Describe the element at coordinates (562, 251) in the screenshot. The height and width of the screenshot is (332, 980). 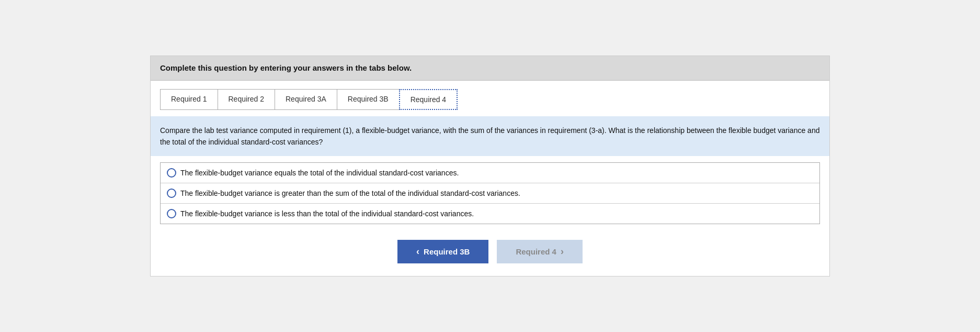
I see `next-chevron-icon` at that location.